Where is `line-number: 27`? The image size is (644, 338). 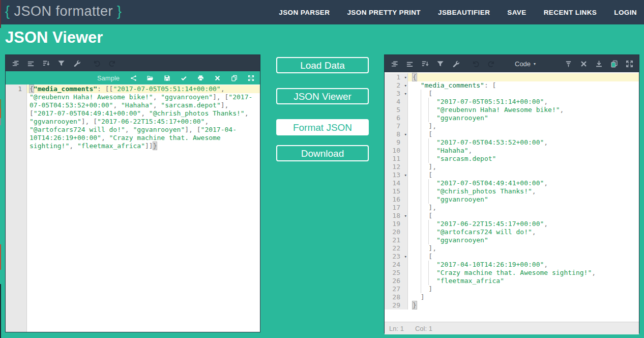
line-number: 27 is located at coordinates (396, 289).